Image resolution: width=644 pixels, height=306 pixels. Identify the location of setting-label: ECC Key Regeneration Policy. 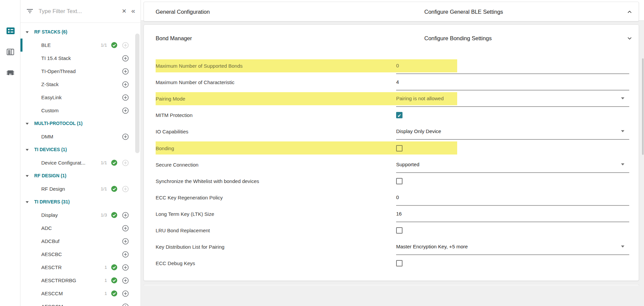
(276, 198).